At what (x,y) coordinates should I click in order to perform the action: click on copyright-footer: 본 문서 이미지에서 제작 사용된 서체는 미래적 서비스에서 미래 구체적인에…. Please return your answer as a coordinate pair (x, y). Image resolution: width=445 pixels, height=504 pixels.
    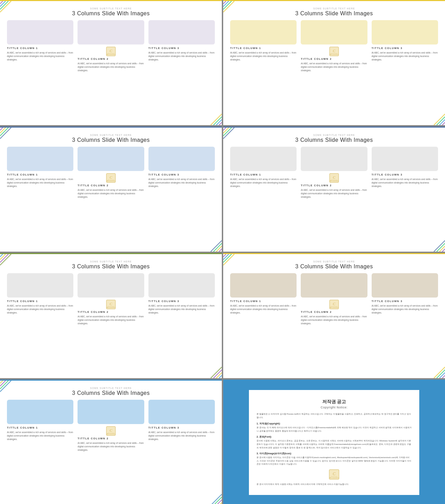
    Looking at the image, I should click on (334, 485).